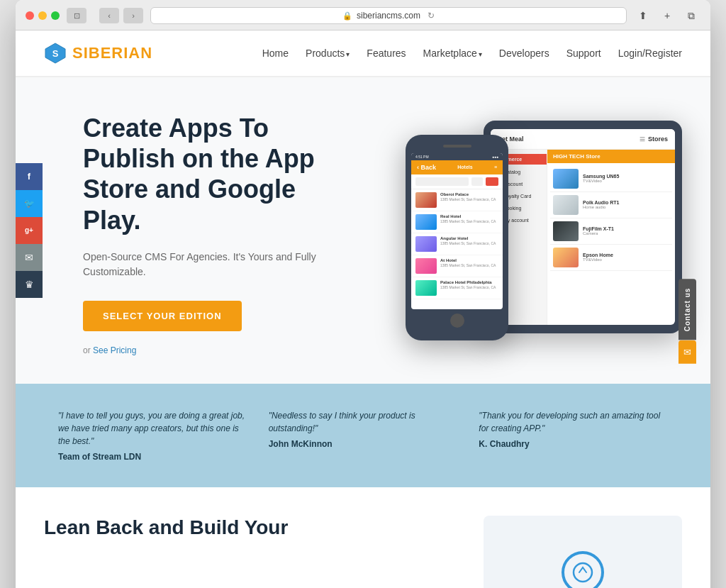 This screenshot has width=726, height=588. I want to click on testimonial-3: "Thank you for developing such an amazin…, so click(573, 436).